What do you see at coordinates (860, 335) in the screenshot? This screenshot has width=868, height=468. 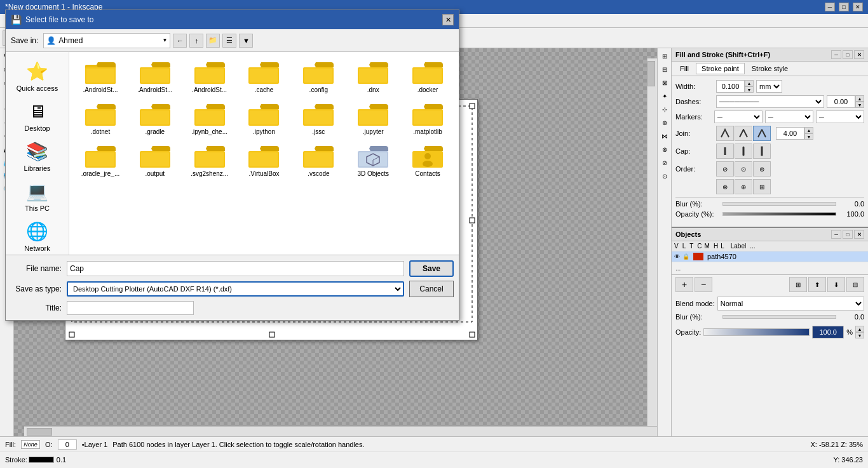 I see `objects-opacity-down: ▼` at bounding box center [860, 335].